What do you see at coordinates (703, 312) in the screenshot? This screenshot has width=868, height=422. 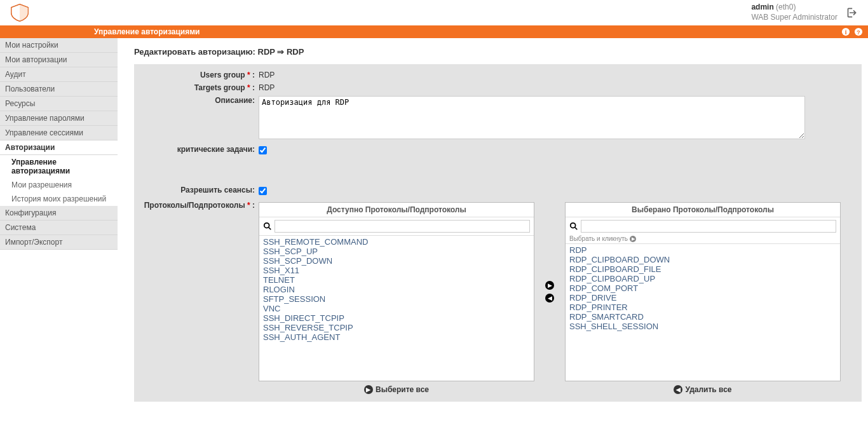 I see `selected-list: RDPRDP_CLIPBOARD_DOWNRDP_CLIPBOARD_FILER…` at bounding box center [703, 312].